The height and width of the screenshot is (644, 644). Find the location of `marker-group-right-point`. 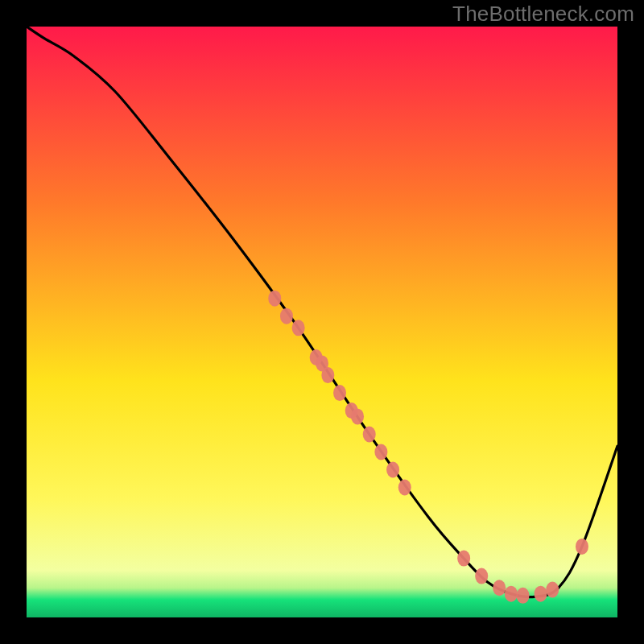

marker-group-right-point is located at coordinates (582, 547).